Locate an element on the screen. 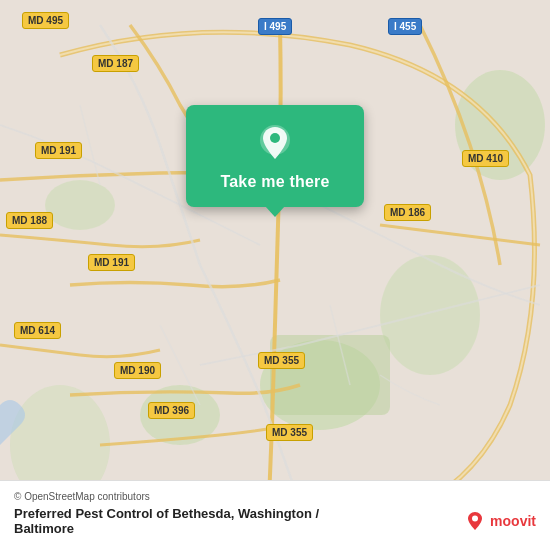  road-label-md190: MD 190 is located at coordinates (138, 370).